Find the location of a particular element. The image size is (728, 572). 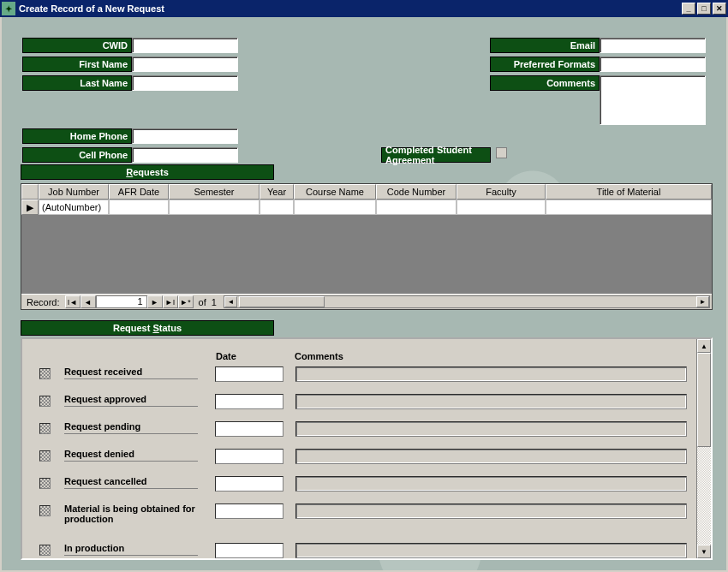

status-row-in-production: In production is located at coordinates (363, 551).